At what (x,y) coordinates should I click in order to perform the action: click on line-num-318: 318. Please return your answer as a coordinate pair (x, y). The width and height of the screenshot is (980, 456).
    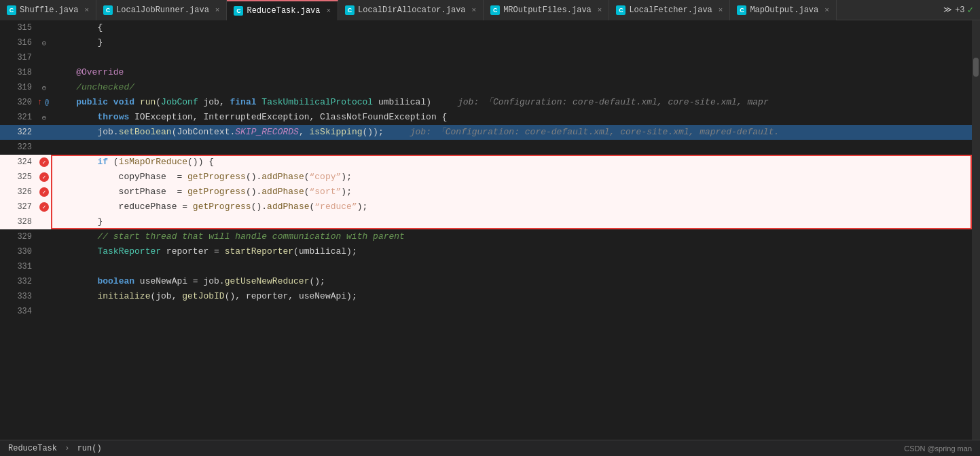
    Looking at the image, I should click on (19, 73).